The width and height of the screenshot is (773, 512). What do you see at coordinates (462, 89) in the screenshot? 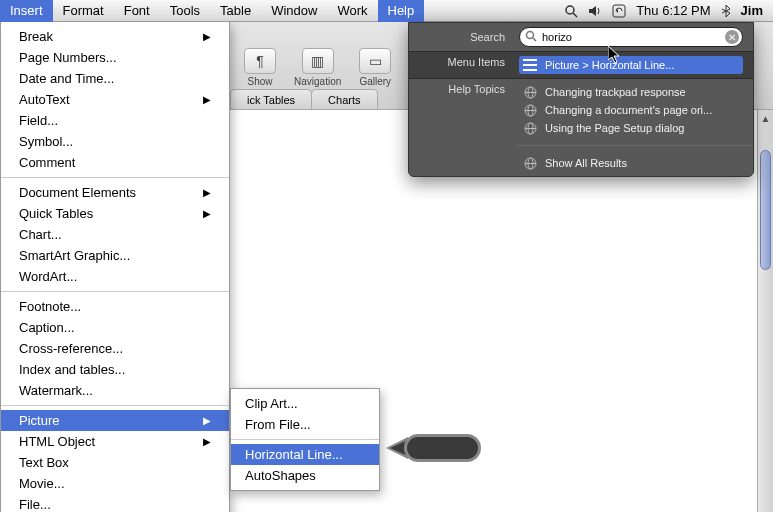
I see `help-topics-label: Help Topics` at bounding box center [462, 89].